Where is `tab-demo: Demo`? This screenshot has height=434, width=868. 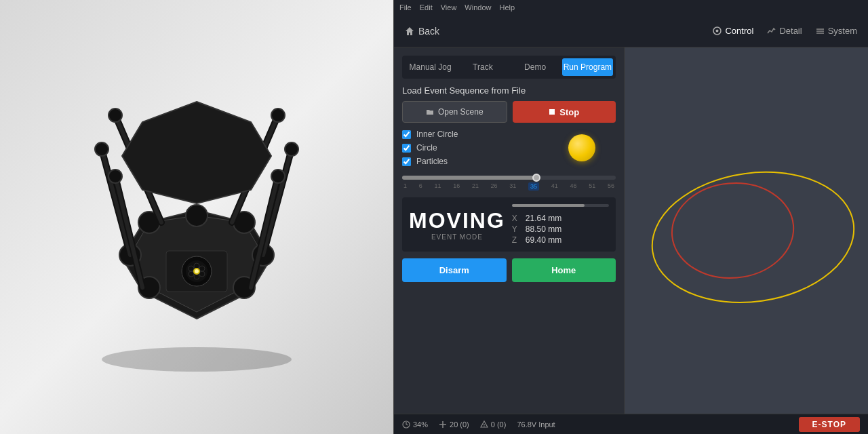
tab-demo: Demo is located at coordinates (536, 67).